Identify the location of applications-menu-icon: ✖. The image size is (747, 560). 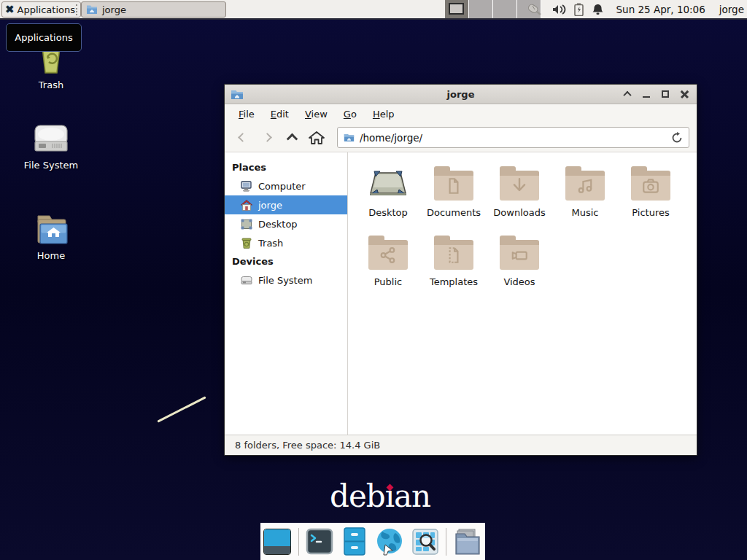
(10, 10).